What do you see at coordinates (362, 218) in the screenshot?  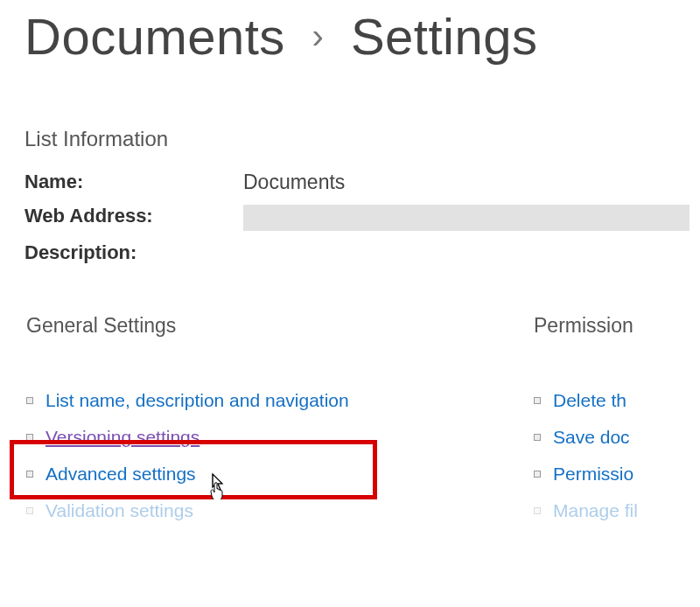 I see `info-row-web-address: Web Address:` at bounding box center [362, 218].